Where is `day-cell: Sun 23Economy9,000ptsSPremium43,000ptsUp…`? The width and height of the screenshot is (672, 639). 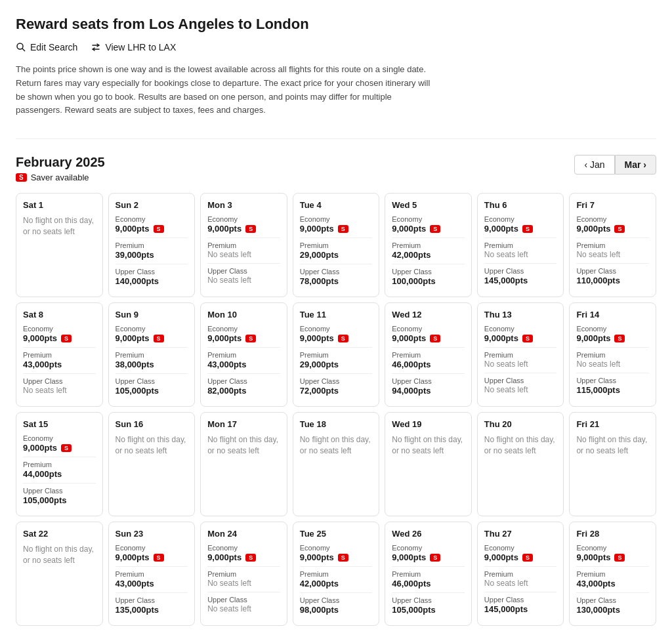 day-cell: Sun 23Economy9,000ptsSPremium43,000ptsUp… is located at coordinates (152, 573).